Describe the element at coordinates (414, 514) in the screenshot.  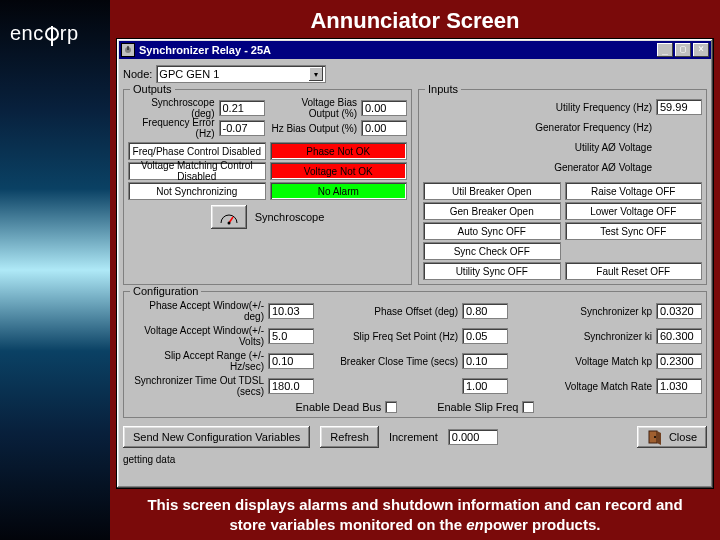
I see `caption-a: This screen displays alarms and shutdown…` at that location.